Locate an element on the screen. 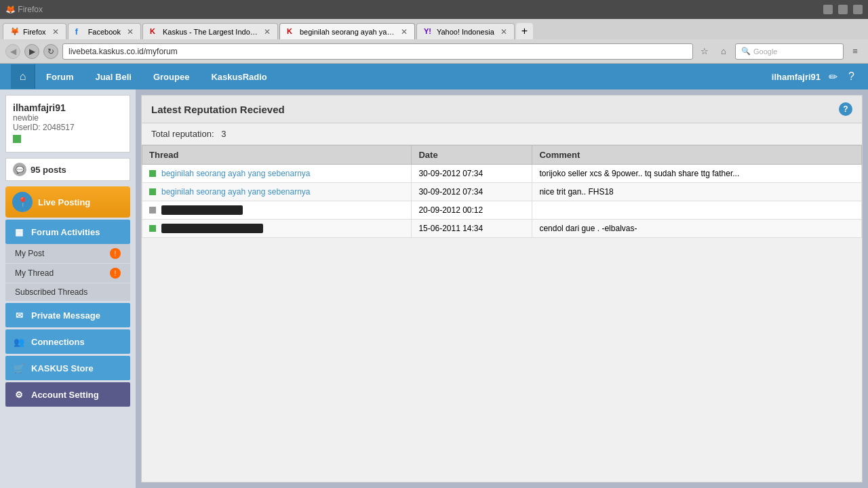 The image size is (868, 488). sidebar-username: ilhamfajri91 is located at coordinates (68, 108).